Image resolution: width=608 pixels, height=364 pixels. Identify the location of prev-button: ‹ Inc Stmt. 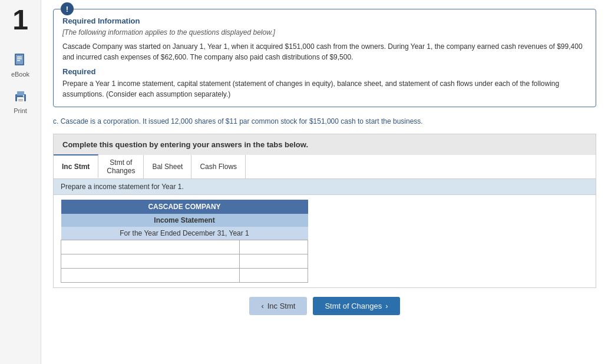
(278, 306).